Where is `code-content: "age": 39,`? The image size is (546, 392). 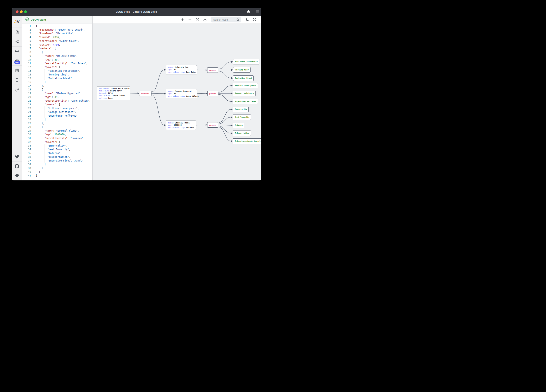
code-content: "age": 39, is located at coordinates (45, 97).